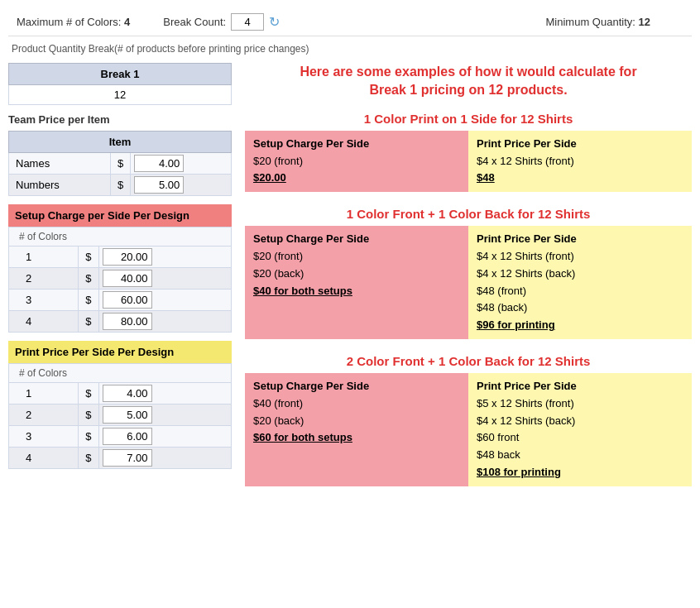 This screenshot has height=608, width=700. Describe the element at coordinates (60, 164) in the screenshot. I see `item-label: Names` at that location.